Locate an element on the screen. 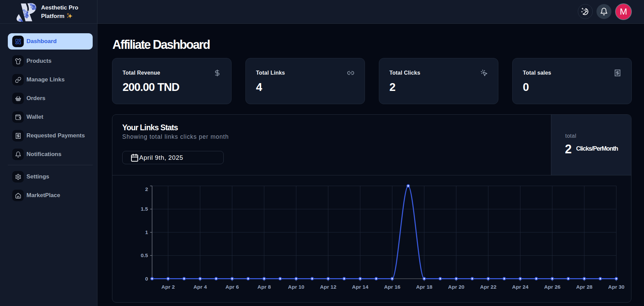  svg-text: Apr 30 is located at coordinates (616, 287).